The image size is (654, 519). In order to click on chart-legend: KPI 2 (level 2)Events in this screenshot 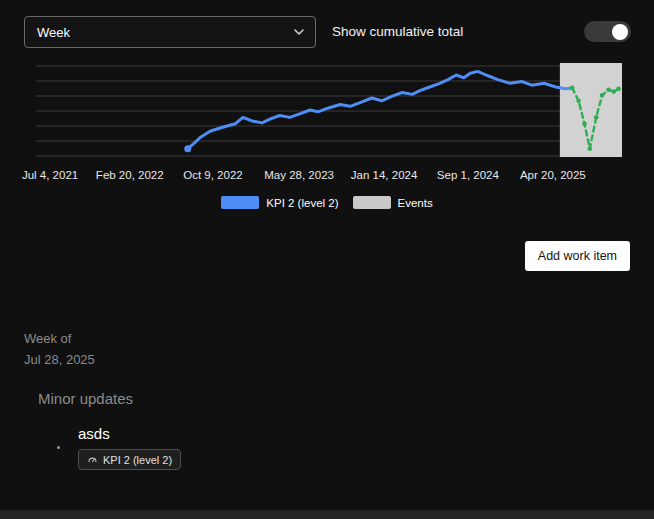, I will do `click(327, 202)`.